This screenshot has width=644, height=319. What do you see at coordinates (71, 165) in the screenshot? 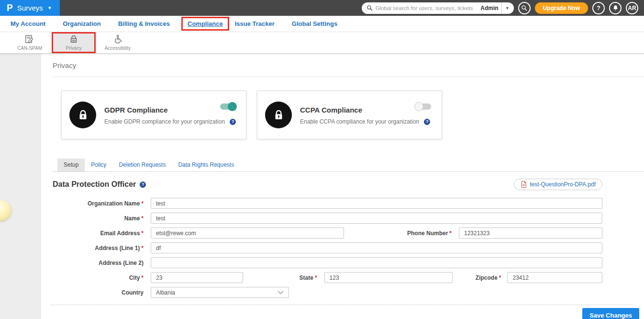
I see `tab-setup: Setup` at bounding box center [71, 165].